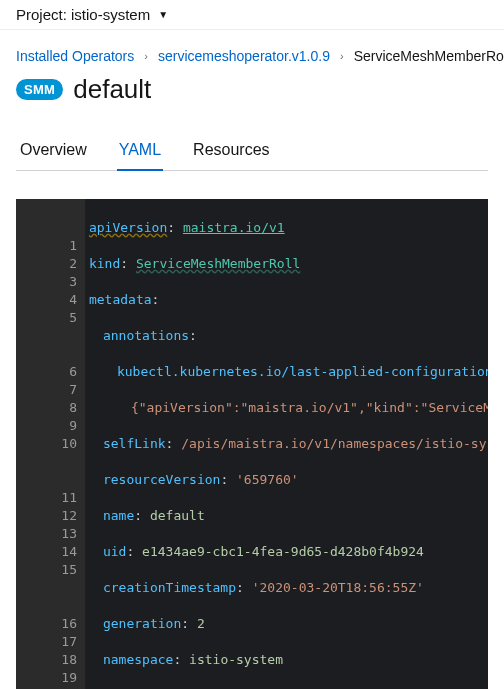  Describe the element at coordinates (252, 90) in the screenshot. I see `page-title-row: SMM default` at that location.